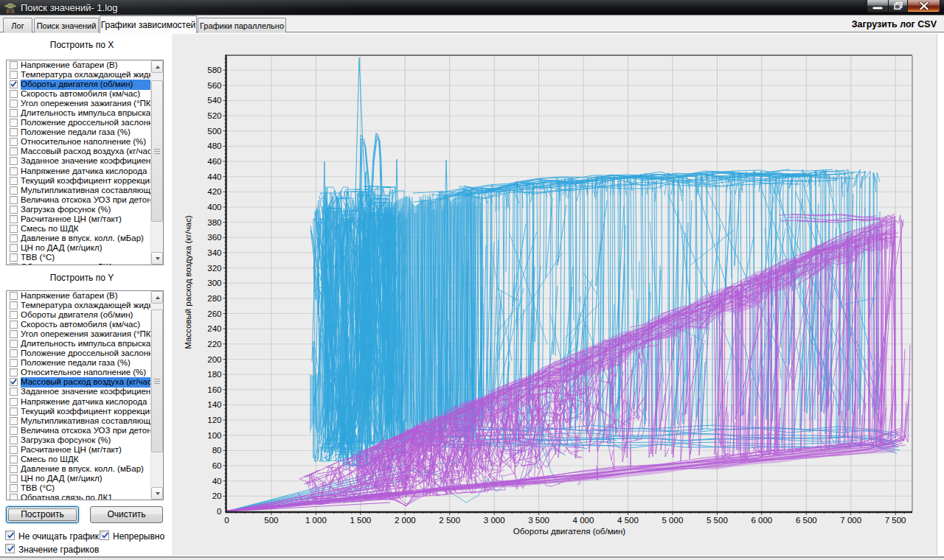 This screenshot has width=944, height=560. What do you see at coordinates (214, 253) in the screenshot?
I see `svg-text: 340` at bounding box center [214, 253].